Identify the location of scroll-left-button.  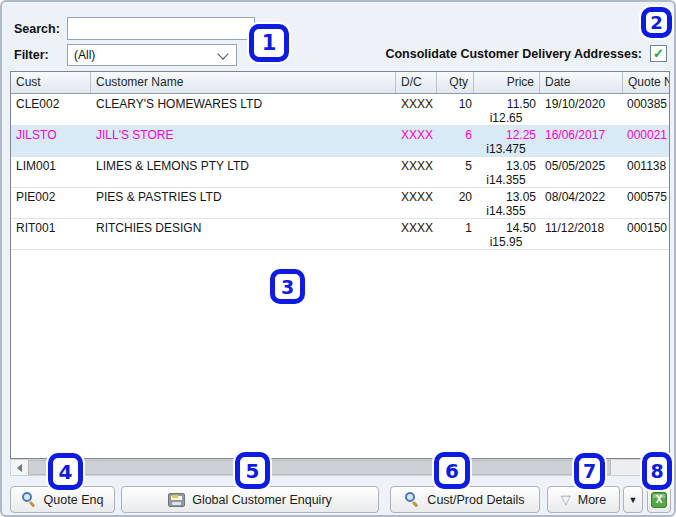
(20, 468).